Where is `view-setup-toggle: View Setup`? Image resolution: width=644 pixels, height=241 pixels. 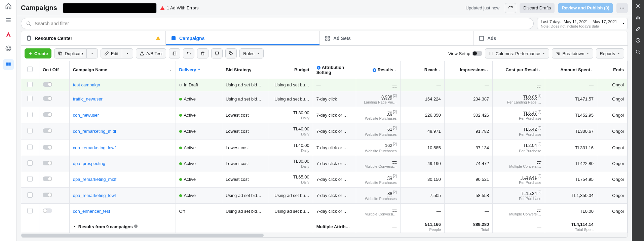 view-setup-toggle: View Setup is located at coordinates (465, 53).